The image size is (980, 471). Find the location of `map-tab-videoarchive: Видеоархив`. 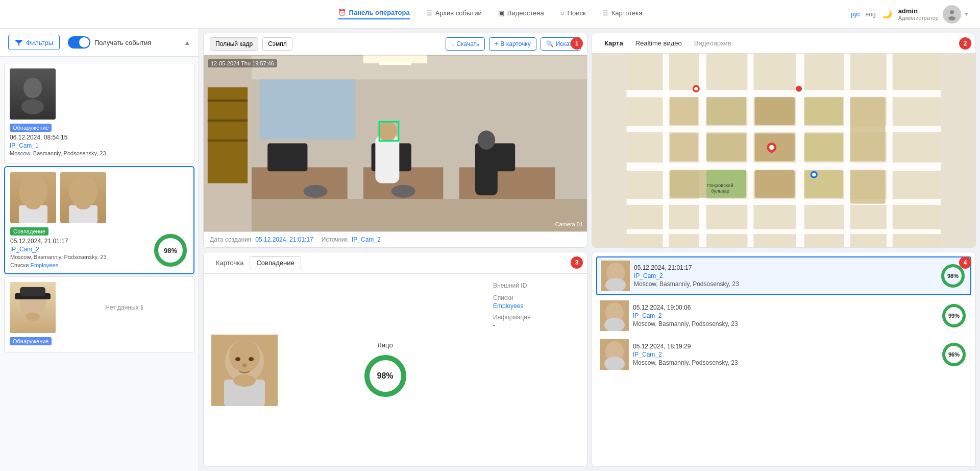

map-tab-videoarchive: Видеоархив is located at coordinates (713, 43).